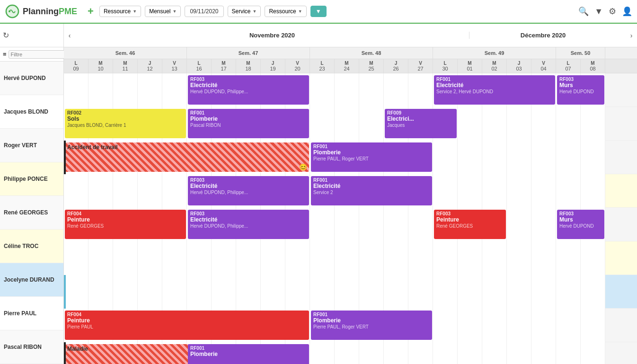 The image size is (637, 364). Describe the element at coordinates (372, 157) in the screenshot. I see `event-rf001: RF001PlomberiePierre PAUL, Roger VERT` at that location.